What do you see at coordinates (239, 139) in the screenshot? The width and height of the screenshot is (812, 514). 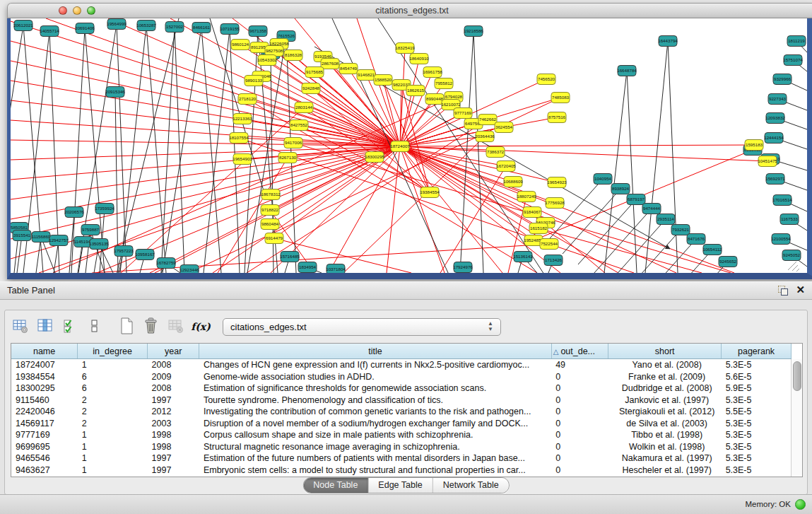 I see `graph-node: 18107554` at bounding box center [239, 139].